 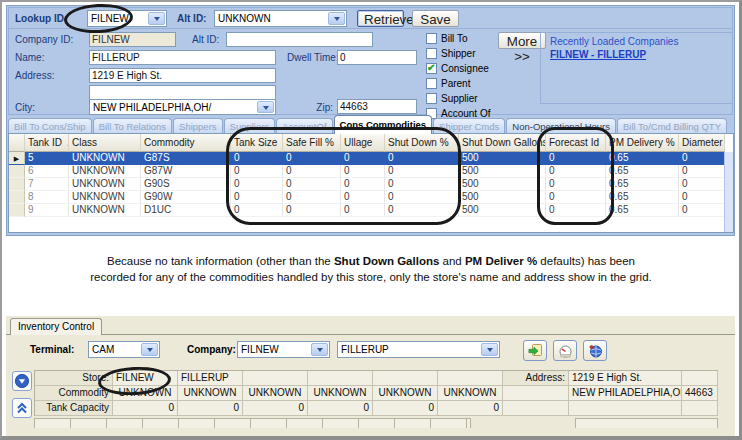 I want to click on address-line2-field, so click(x=182, y=92).